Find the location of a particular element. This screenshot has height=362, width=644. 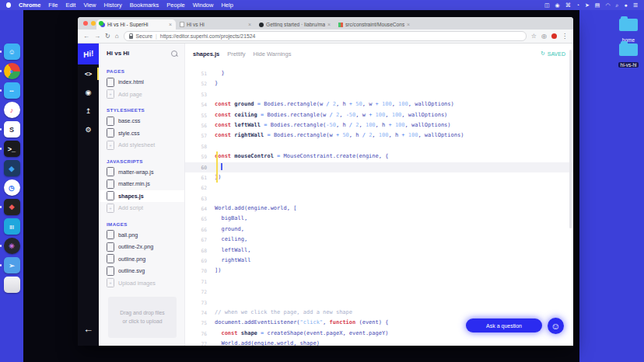

zoom-window-button is located at coordinates (101, 23).